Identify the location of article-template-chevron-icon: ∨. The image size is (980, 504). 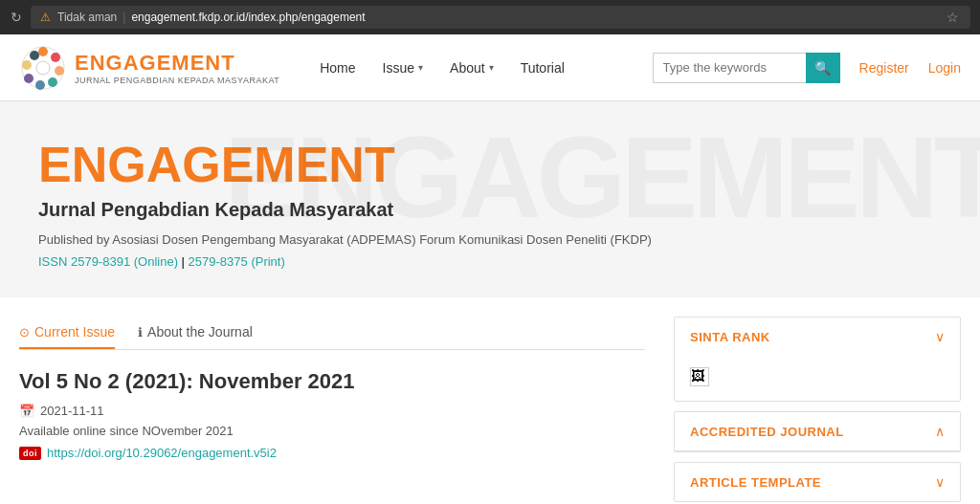
(940, 482).